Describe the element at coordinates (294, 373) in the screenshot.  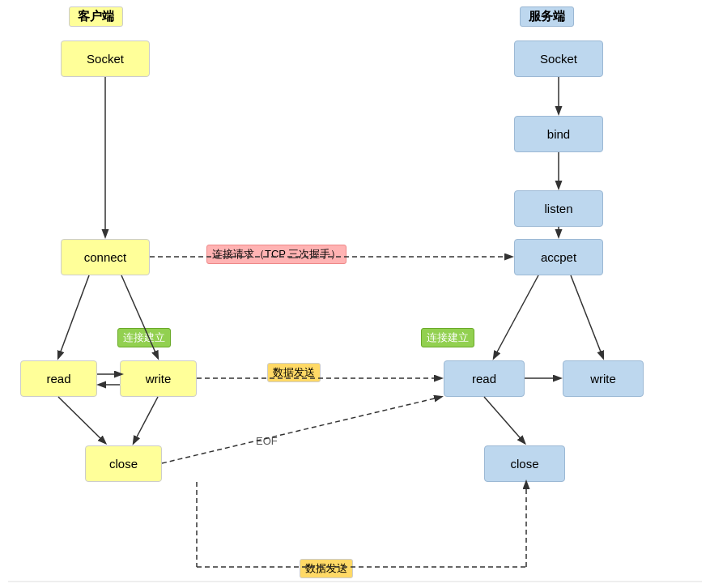
I see `data-send-middle-label: 数据发送` at that location.